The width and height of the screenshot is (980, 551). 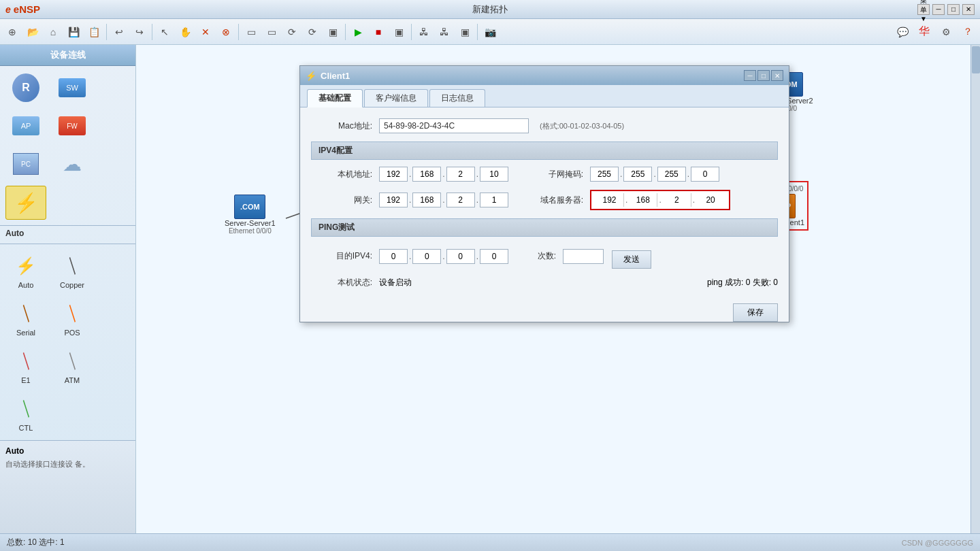 What do you see at coordinates (755, 313) in the screenshot?
I see `save-btn: 保存` at bounding box center [755, 313].